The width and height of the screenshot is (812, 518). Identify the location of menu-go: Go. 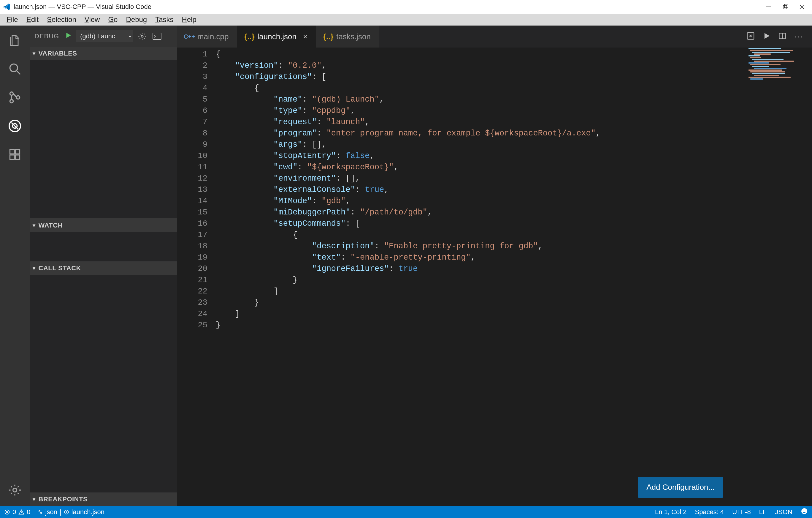
(113, 20).